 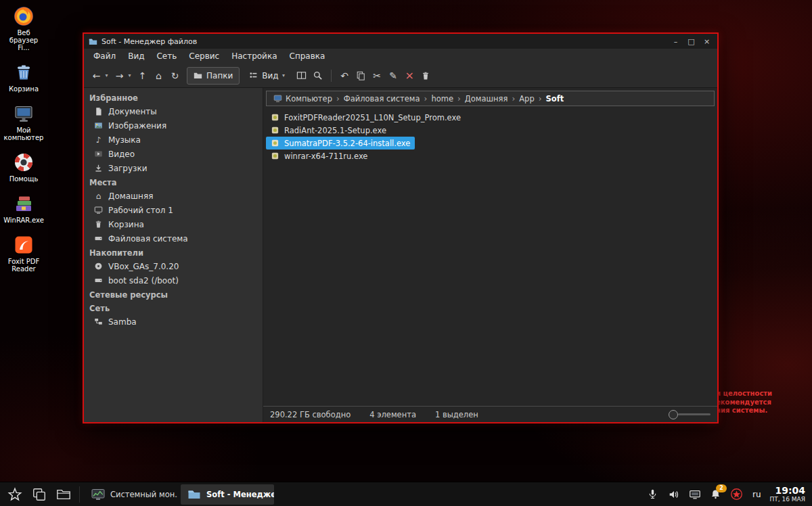 What do you see at coordinates (24, 122) in the screenshot?
I see `desktop-icon-my-computer: Мой компьютер` at bounding box center [24, 122].